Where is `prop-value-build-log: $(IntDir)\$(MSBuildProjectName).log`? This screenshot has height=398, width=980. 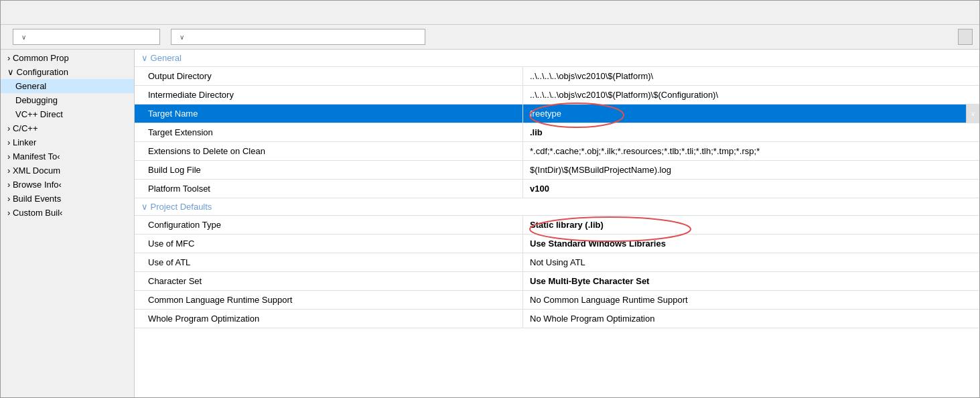 prop-value-build-log: $(IntDir)\$(MSBuildProjectName).log is located at coordinates (752, 170).